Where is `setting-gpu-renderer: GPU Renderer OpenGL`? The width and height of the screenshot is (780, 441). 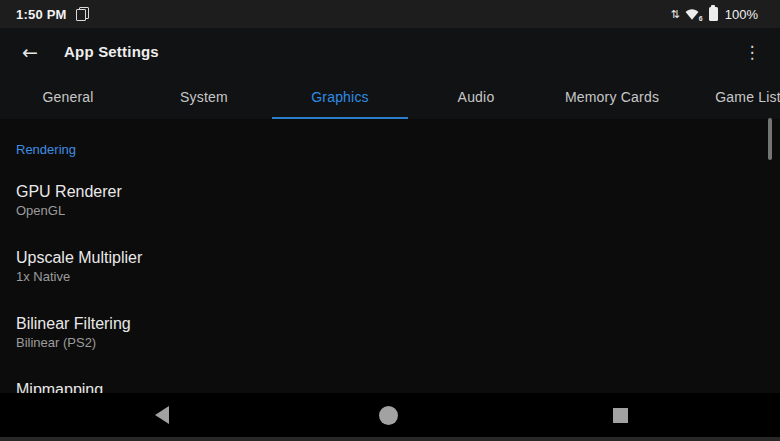
setting-gpu-renderer: GPU Renderer OpenGL is located at coordinates (390, 201).